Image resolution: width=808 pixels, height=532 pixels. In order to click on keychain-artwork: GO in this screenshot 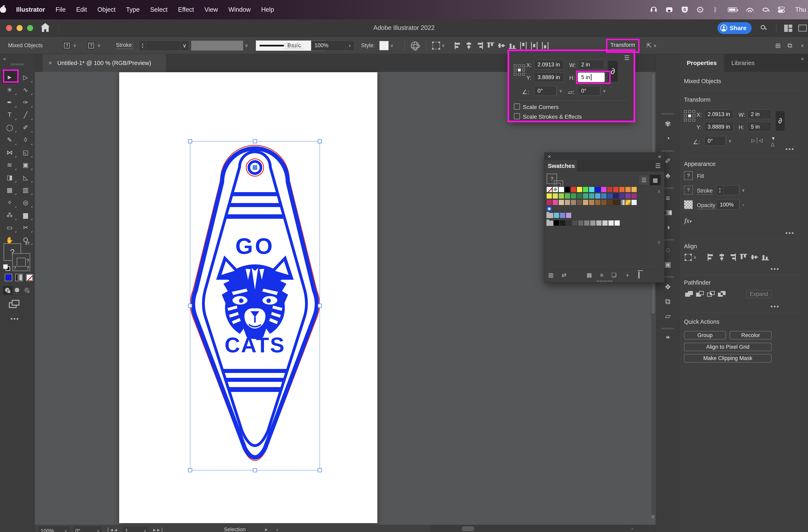, I will do `click(257, 305)`.